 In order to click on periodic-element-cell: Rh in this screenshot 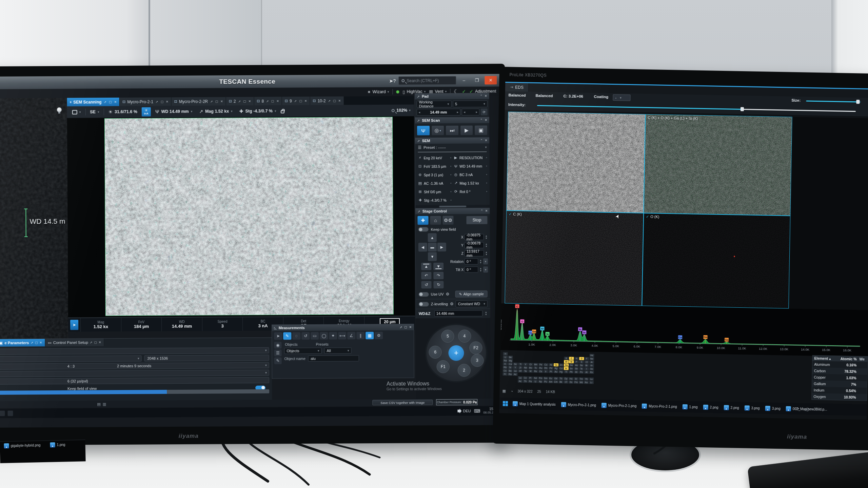, I will do `click(546, 368)`.